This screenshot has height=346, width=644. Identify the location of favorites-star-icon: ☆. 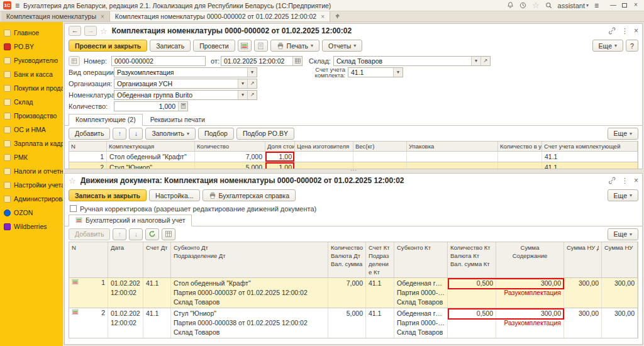
(536, 5).